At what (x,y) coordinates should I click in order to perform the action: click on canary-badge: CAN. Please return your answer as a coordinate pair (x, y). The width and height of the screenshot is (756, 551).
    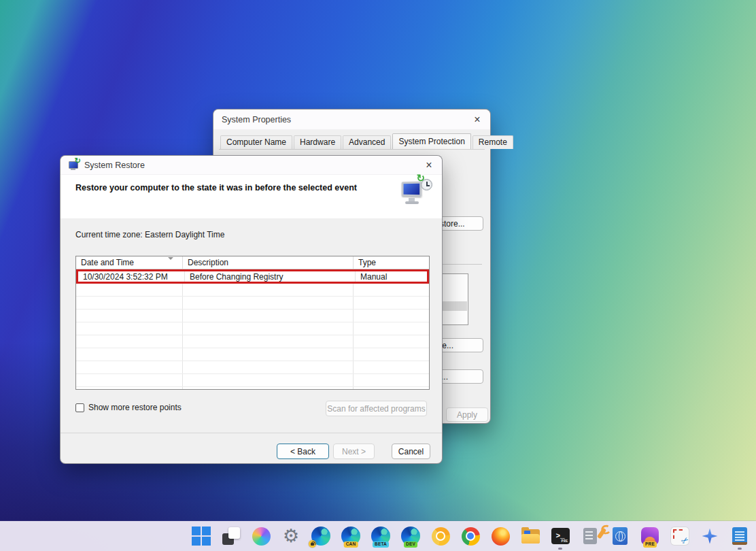
    Looking at the image, I should click on (351, 545).